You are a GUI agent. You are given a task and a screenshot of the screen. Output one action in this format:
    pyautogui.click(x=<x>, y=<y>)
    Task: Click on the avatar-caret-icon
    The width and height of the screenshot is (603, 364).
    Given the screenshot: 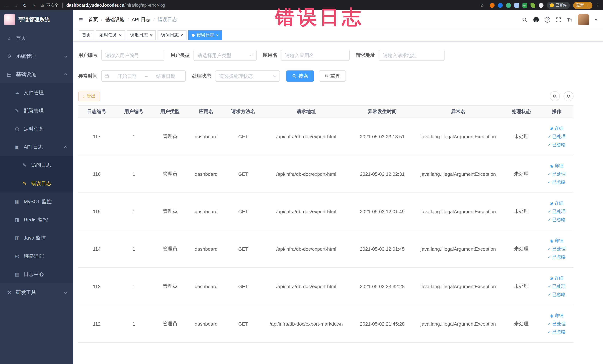 What is the action you would take?
    pyautogui.click(x=596, y=20)
    